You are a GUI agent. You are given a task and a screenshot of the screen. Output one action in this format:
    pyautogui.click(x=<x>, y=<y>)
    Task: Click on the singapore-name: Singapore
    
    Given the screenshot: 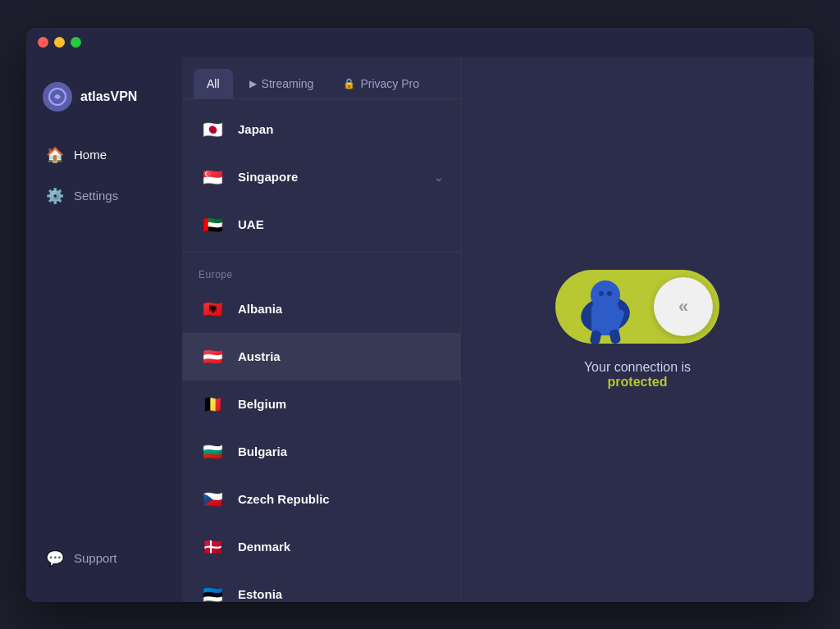 What is the action you would take?
    pyautogui.click(x=330, y=177)
    